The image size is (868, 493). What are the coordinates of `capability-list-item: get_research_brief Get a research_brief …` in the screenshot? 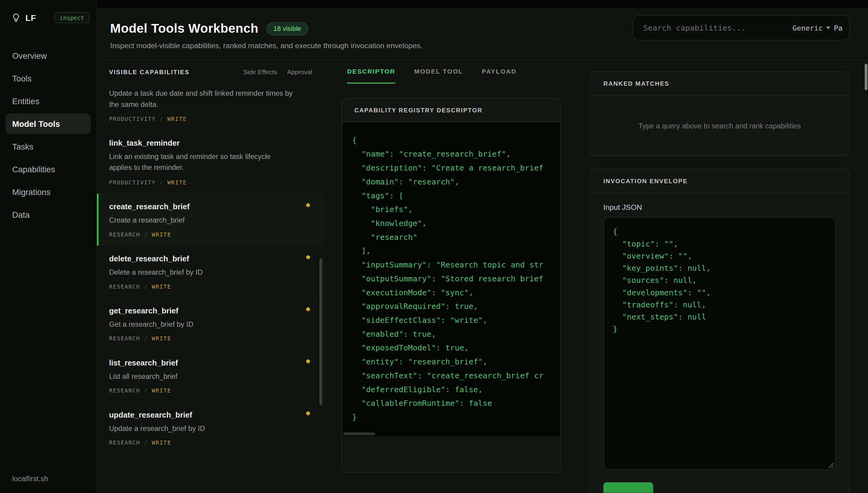 It's located at (210, 324).